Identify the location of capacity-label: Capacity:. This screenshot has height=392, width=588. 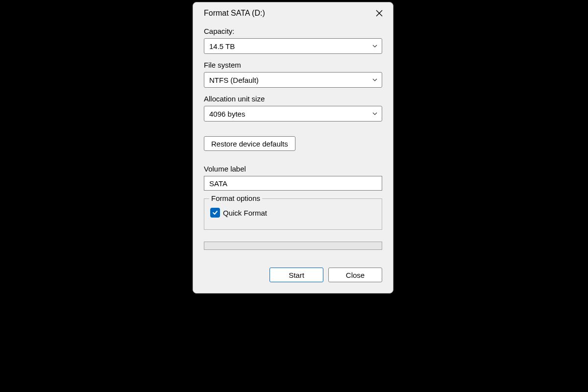
(293, 31).